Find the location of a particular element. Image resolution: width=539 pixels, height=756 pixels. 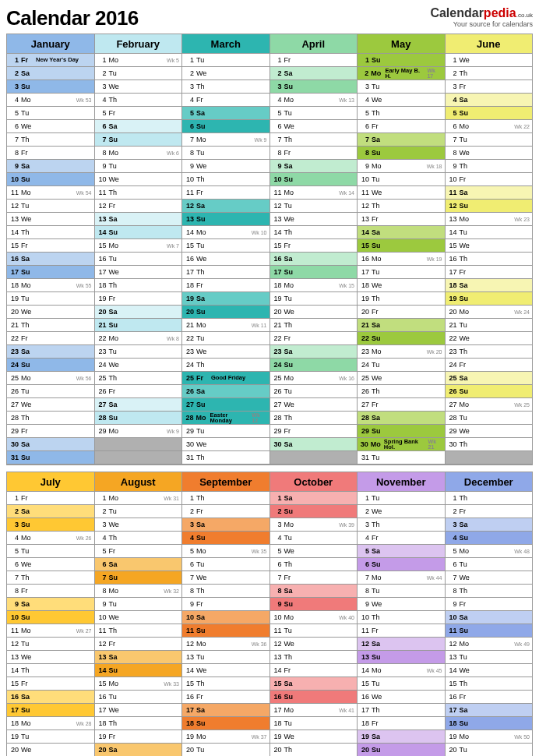

day-cell: 10Su is located at coordinates (315, 179).